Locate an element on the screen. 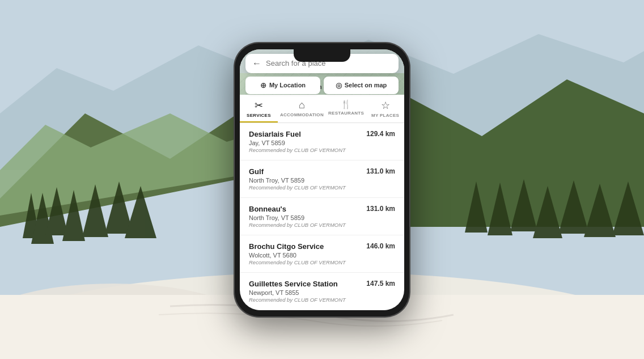 This screenshot has height=359, width=644. list-item: Guillettes Service Station Newport, VT 5… is located at coordinates (322, 292).